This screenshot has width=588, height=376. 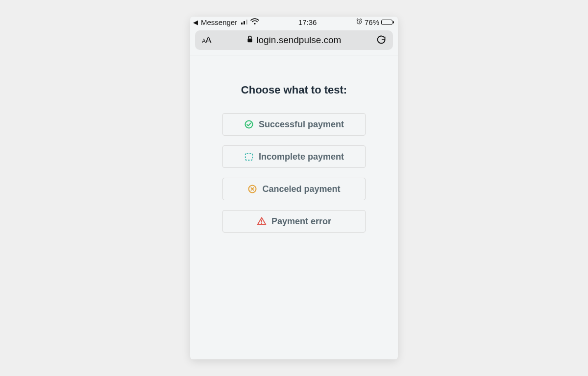 What do you see at coordinates (294, 157) in the screenshot?
I see `test-incomplete-payment-button: Incomplete payment` at bounding box center [294, 157].